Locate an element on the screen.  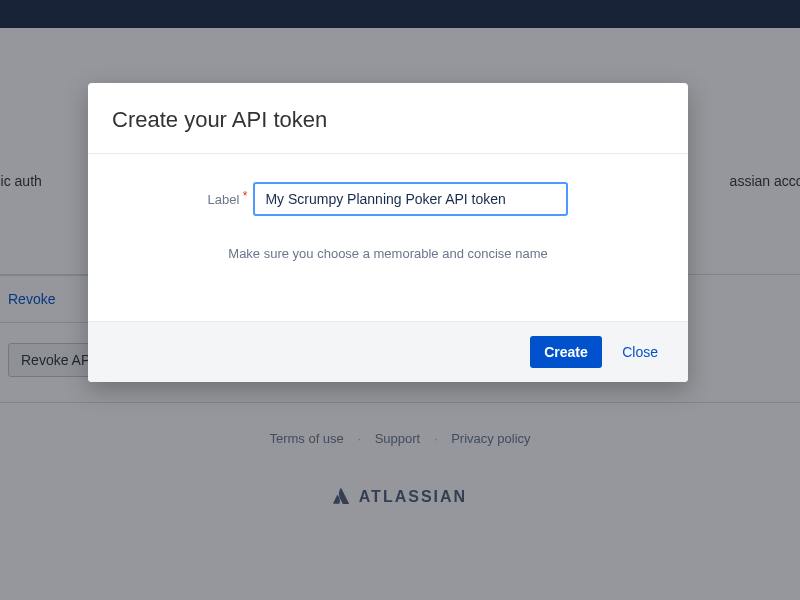
label-hint-text: Make sure you choose a memorable and con… is located at coordinates (388, 254).